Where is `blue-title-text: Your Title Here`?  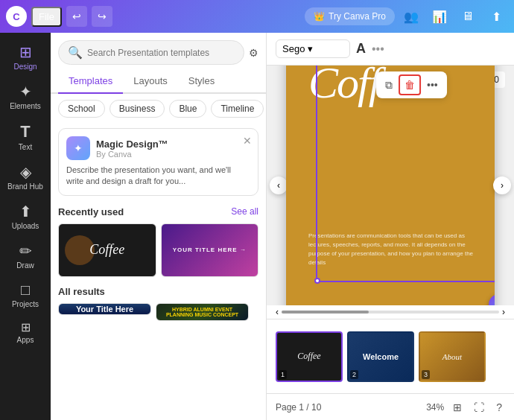
blue-title-text: Your Title Here is located at coordinates (104, 309).